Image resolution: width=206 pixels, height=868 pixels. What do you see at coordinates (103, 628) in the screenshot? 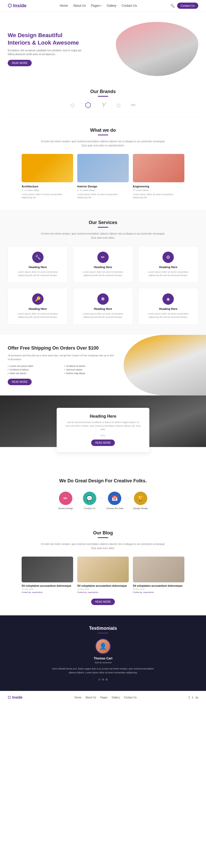
I see `testimonials-title: Testimonials` at bounding box center [103, 628].